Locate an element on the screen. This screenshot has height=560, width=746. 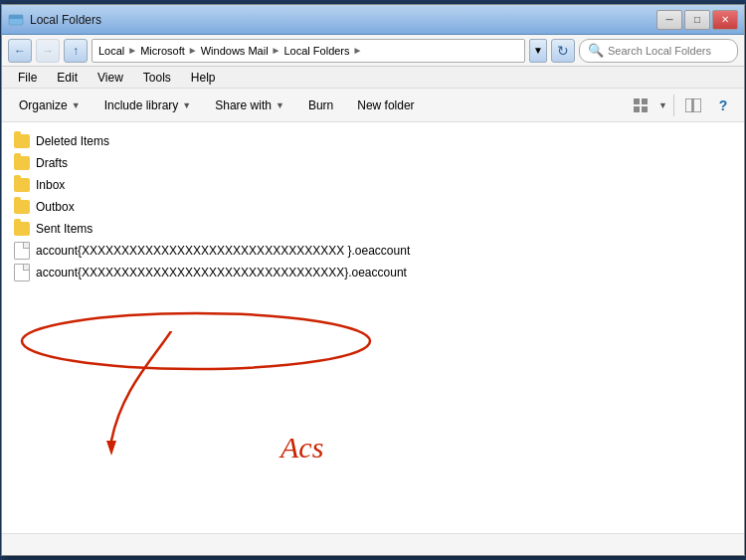
menu-tools: Tools is located at coordinates (157, 78).